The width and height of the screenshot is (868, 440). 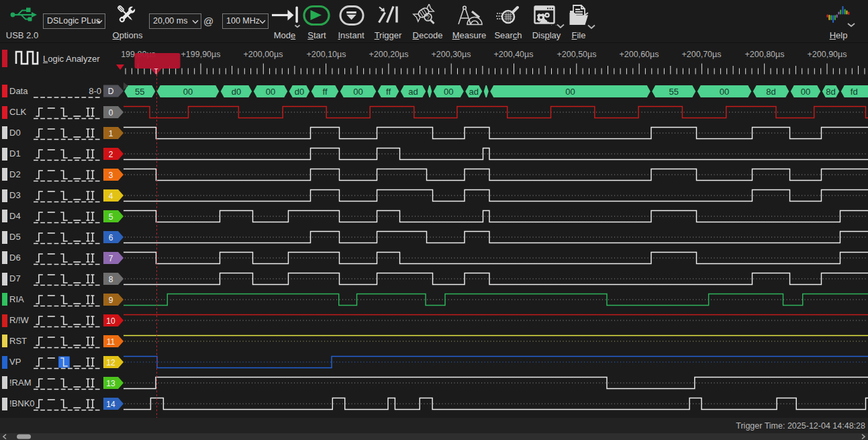 I want to click on svg-text: 3, so click(x=111, y=175).